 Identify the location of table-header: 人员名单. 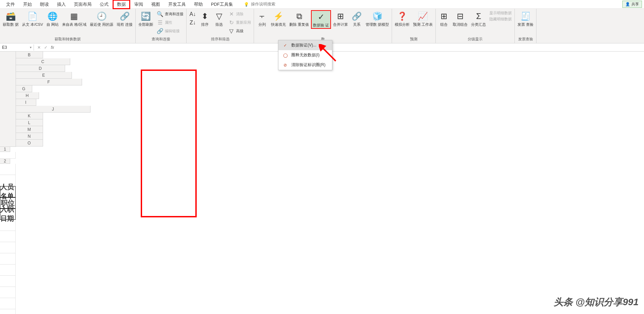
(8, 192).